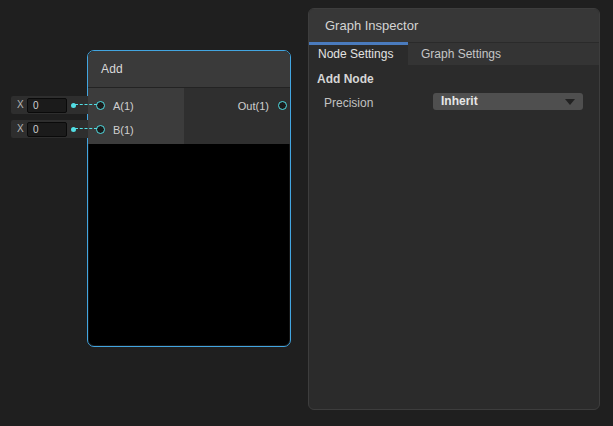  Describe the element at coordinates (136, 116) in the screenshot. I see `input-port-strip` at that location.